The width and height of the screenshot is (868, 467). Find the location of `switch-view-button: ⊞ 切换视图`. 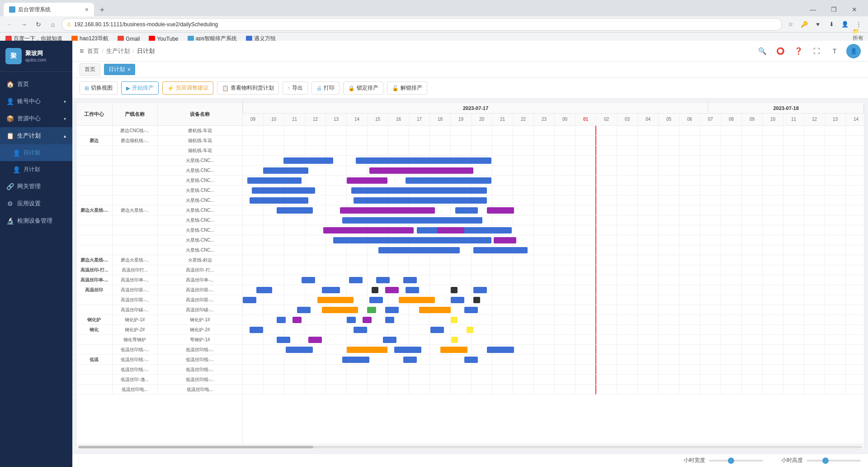

switch-view-button: ⊞ 切换视图 is located at coordinates (99, 88).